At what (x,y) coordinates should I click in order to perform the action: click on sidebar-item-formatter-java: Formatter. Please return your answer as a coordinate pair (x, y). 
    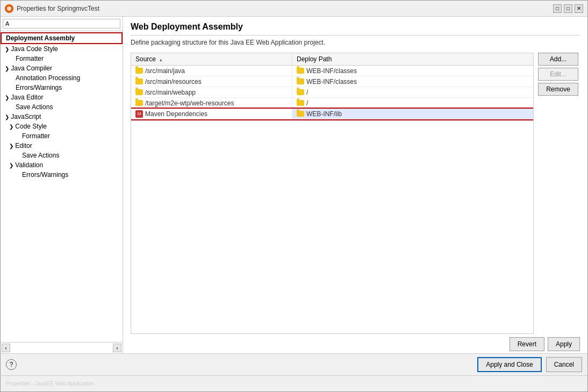
    Looking at the image, I should click on (61, 59).